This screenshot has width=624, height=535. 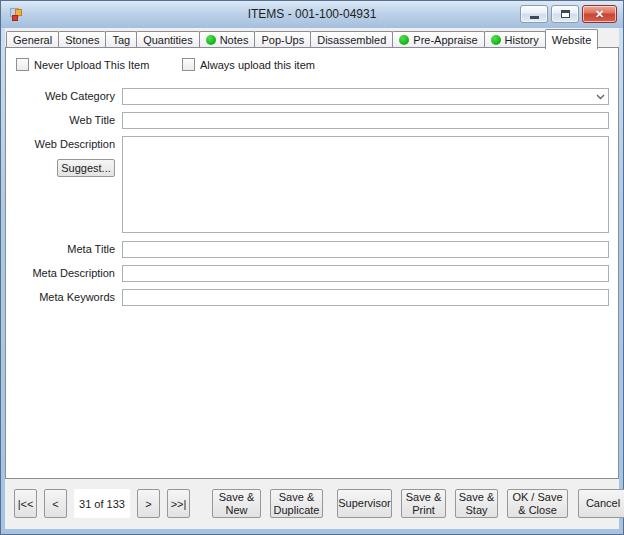 What do you see at coordinates (600, 14) in the screenshot?
I see `close-button: ✕` at bounding box center [600, 14].